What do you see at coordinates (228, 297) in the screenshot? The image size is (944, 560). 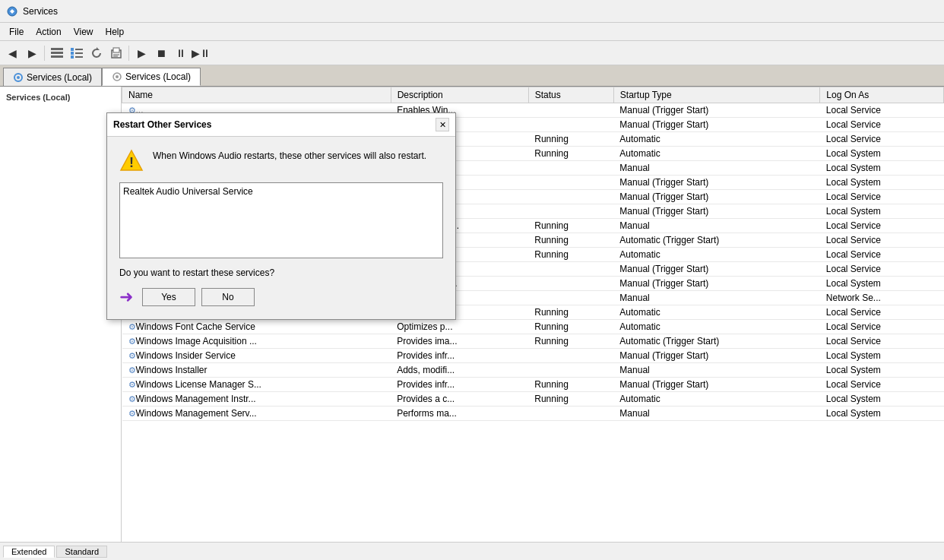 I see `dialog-no-button: No` at bounding box center [228, 297].